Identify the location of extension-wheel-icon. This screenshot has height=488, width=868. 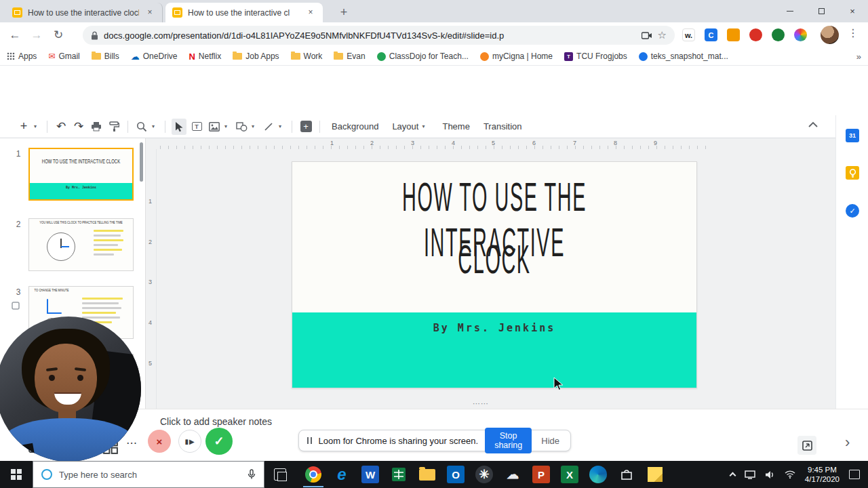
(800, 35).